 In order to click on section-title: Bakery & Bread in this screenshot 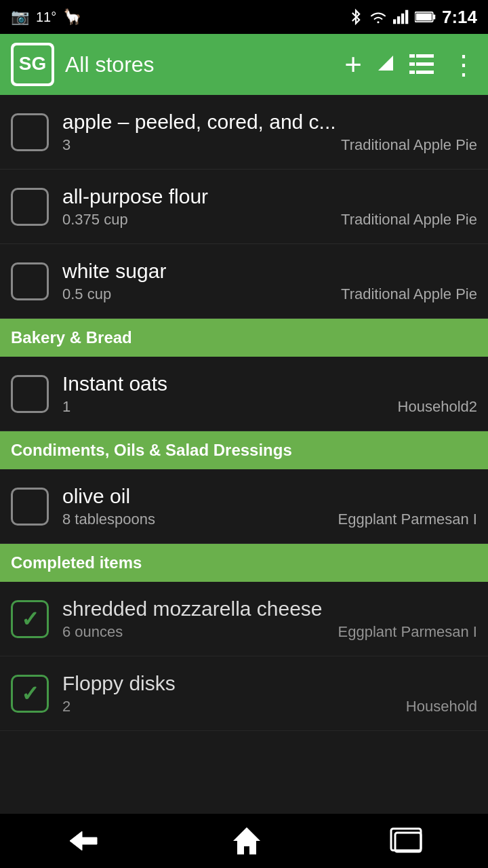, I will do `click(72, 338)`.